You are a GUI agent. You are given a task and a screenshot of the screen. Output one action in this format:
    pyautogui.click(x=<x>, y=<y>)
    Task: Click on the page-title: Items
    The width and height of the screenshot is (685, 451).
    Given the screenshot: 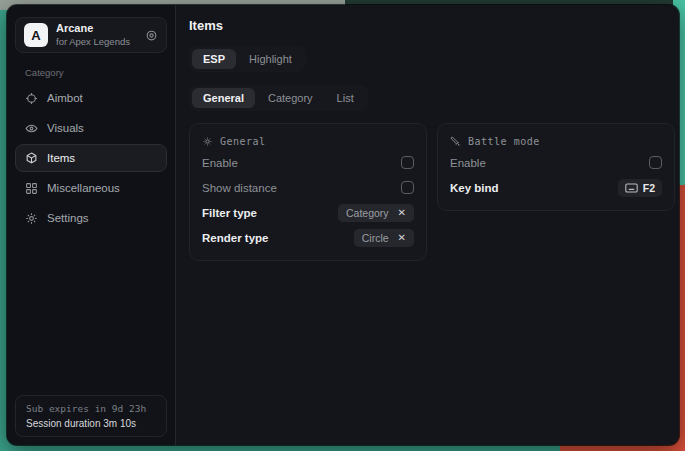 What is the action you would take?
    pyautogui.click(x=432, y=26)
    